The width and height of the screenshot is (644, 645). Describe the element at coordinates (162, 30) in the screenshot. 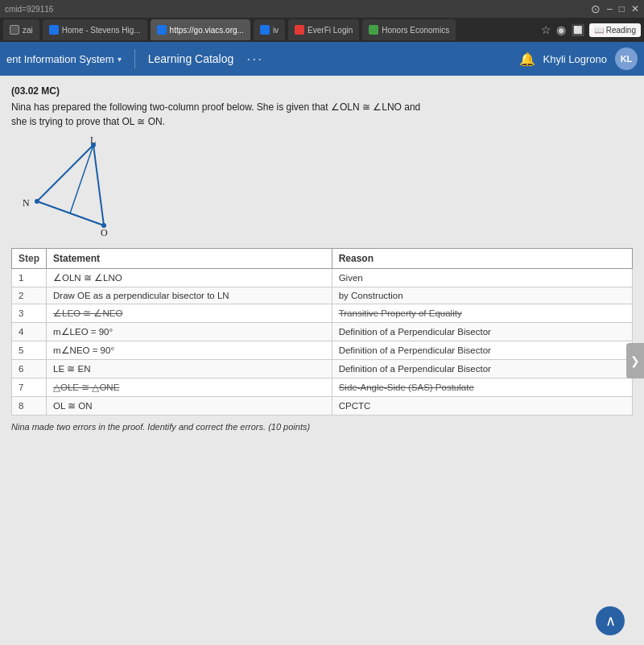

I see `tab-favicon-viacs` at that location.